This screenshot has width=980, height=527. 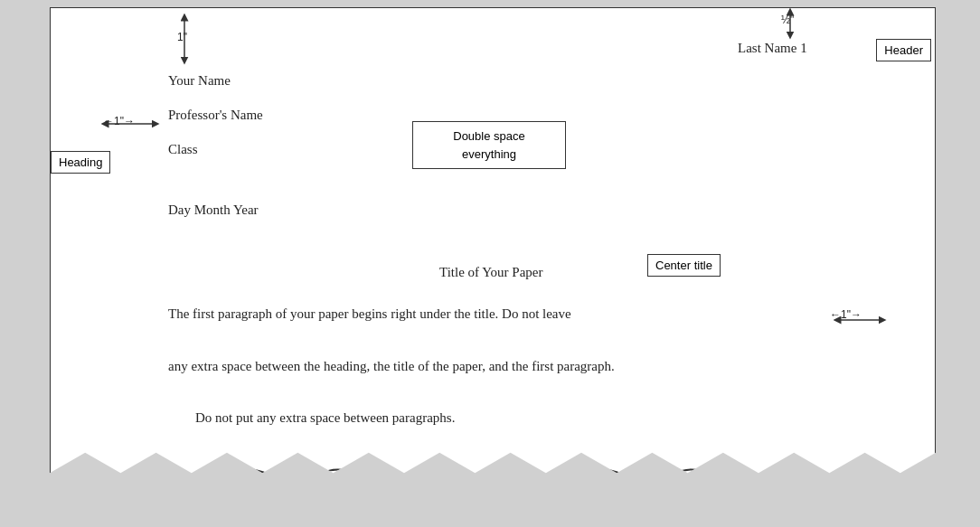 I want to click on your-name: Your Name, so click(x=199, y=81).